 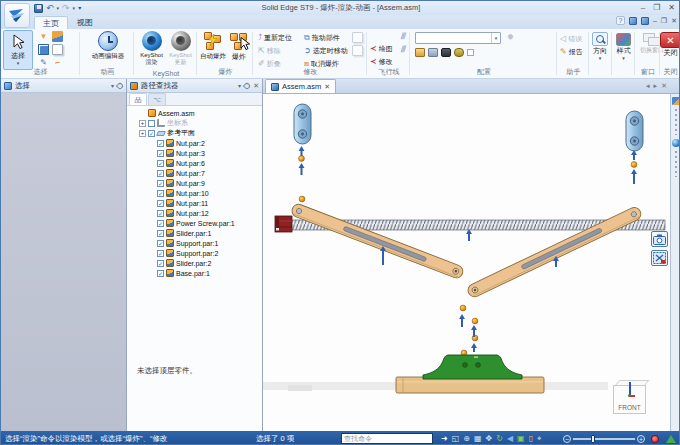 What do you see at coordinates (660, 239) in the screenshot?
I see `camera-view-button` at bounding box center [660, 239].